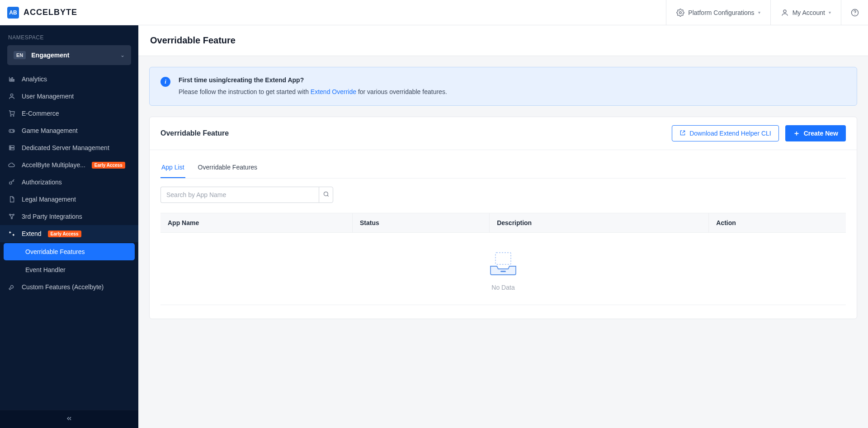 This screenshot has width=868, height=428. Describe the element at coordinates (12, 148) in the screenshot. I see `server-icon` at that location.